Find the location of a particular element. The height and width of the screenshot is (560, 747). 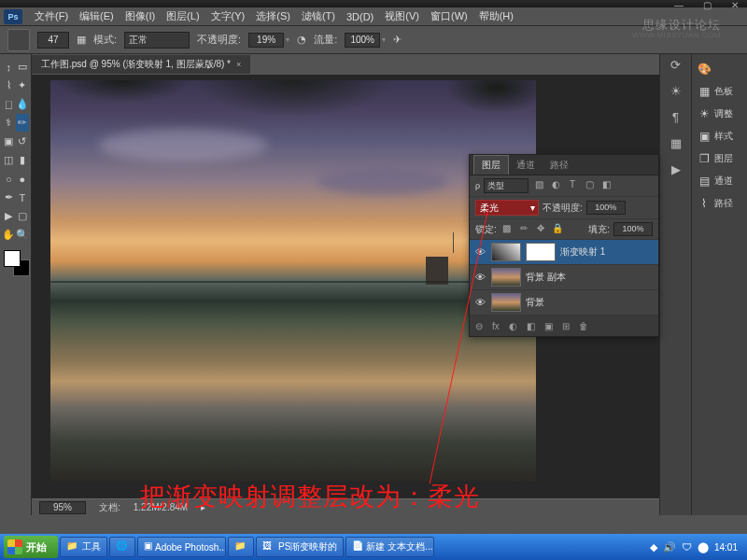

menu-filter: 滤镜(T) is located at coordinates (318, 17).